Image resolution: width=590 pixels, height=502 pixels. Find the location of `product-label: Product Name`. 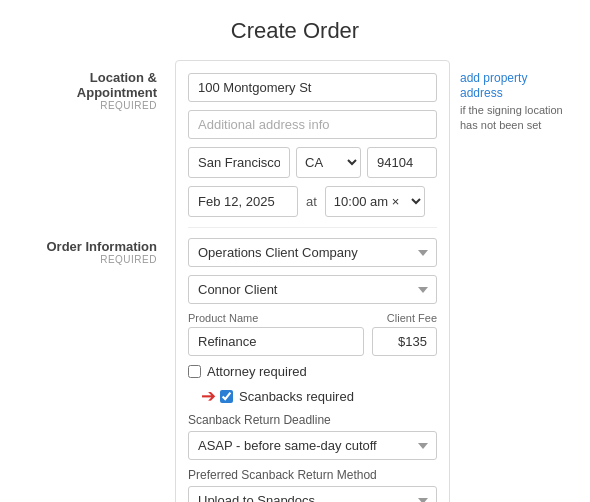

product-label: Product Name is located at coordinates (276, 318).